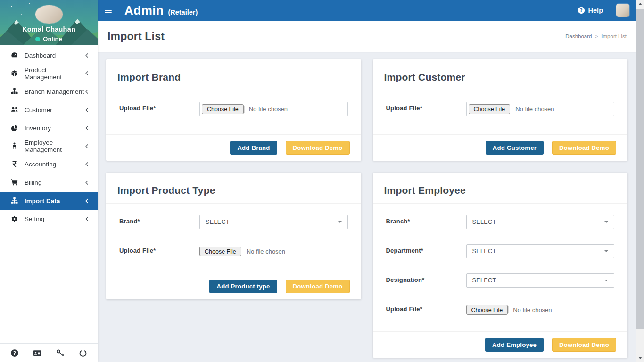 This screenshot has height=362, width=644. What do you see at coordinates (55, 128) in the screenshot?
I see `sidebar-item-label: Inventory` at bounding box center [55, 128].